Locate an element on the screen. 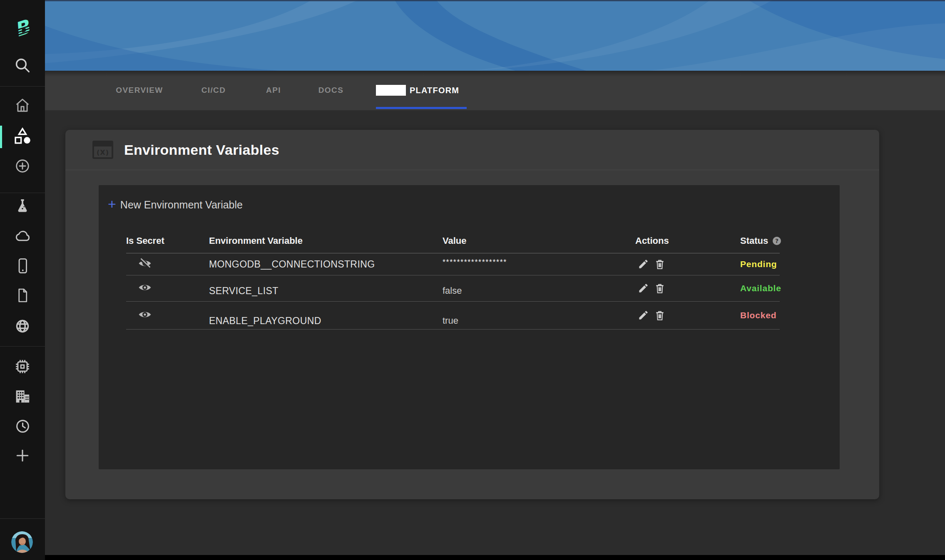 This screenshot has width=945, height=560. sidebar-item-globe is located at coordinates (22, 327).